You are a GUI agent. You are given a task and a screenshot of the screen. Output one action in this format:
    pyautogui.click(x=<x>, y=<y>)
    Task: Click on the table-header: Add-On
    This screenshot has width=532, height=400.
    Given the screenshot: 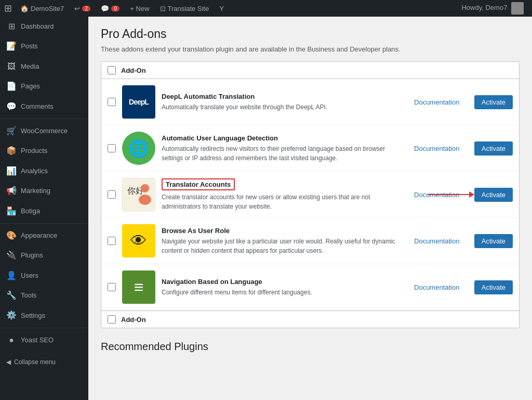 What is the action you would take?
    pyautogui.click(x=310, y=71)
    